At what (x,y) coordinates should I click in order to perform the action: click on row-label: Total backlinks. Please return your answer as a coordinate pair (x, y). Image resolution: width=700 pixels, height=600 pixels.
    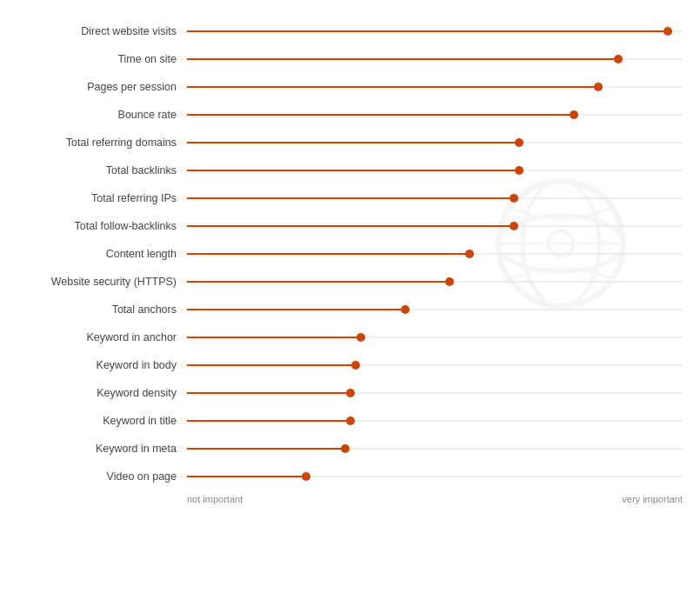
    Looking at the image, I should click on (97, 170).